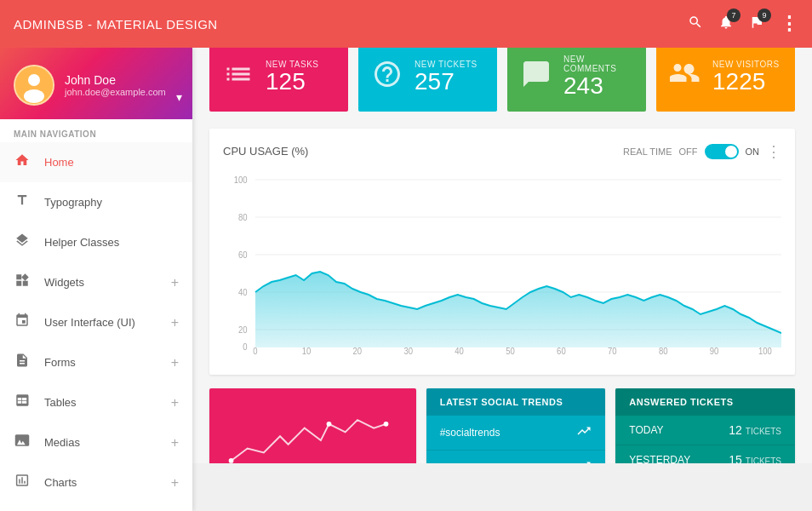 This screenshot has width=812, height=511. What do you see at coordinates (116, 80) in the screenshot?
I see `user-name: John Doe` at bounding box center [116, 80].